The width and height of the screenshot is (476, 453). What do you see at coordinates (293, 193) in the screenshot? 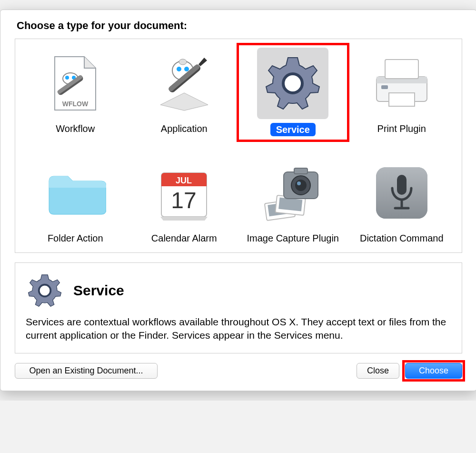
I see `image-capture-icon` at bounding box center [293, 193].